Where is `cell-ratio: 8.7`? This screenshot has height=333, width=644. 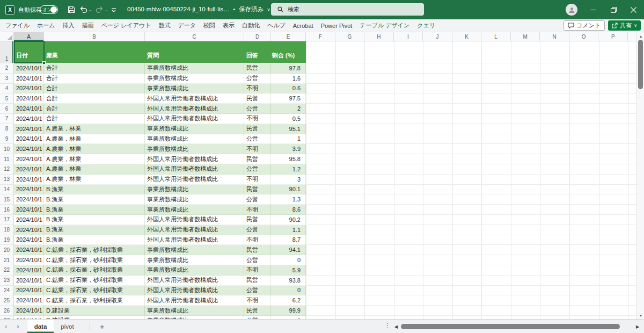 cell-ratio: 8.7 is located at coordinates (289, 241).